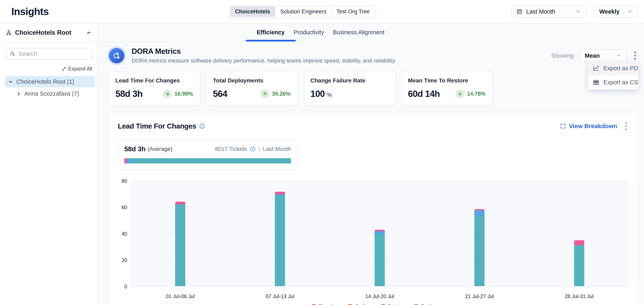 The height and width of the screenshot is (305, 644). Describe the element at coordinates (471, 94) in the screenshot. I see `trend-badge: 14.78%` at that location.